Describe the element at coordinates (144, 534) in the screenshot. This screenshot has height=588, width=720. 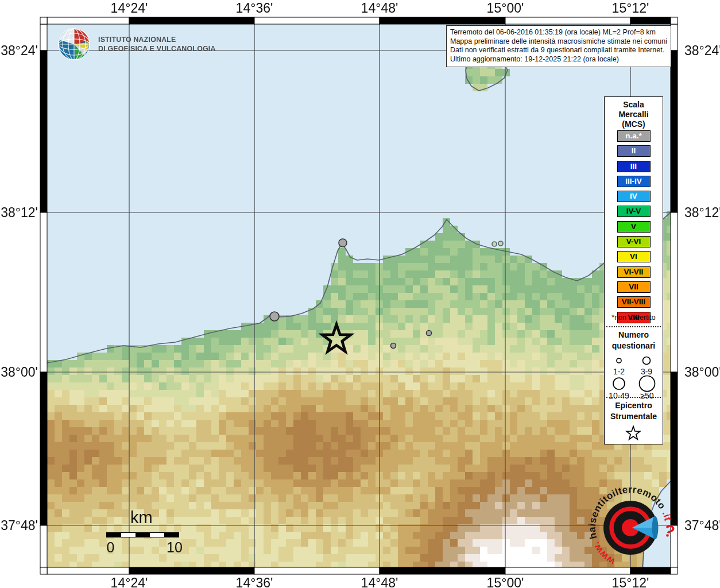
I see `map-scale-bar: km 0 10` at that location.